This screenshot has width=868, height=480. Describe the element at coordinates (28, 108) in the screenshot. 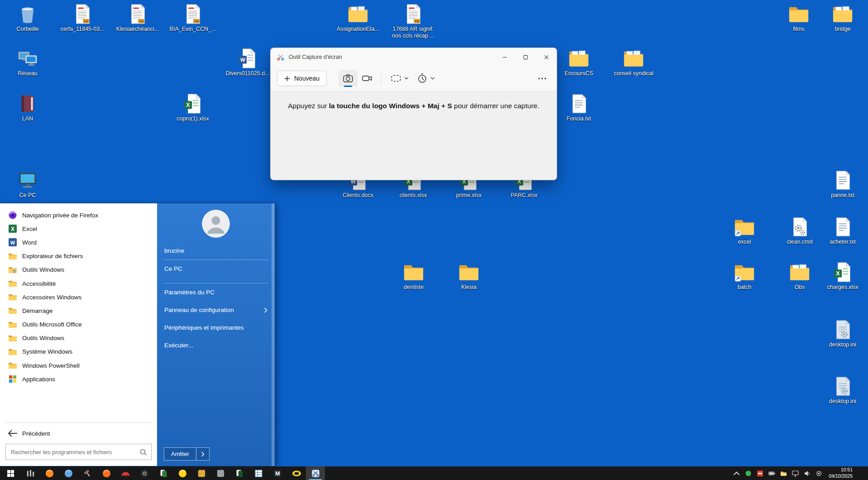

I see `desktop-icon-lan: LAN` at that location.